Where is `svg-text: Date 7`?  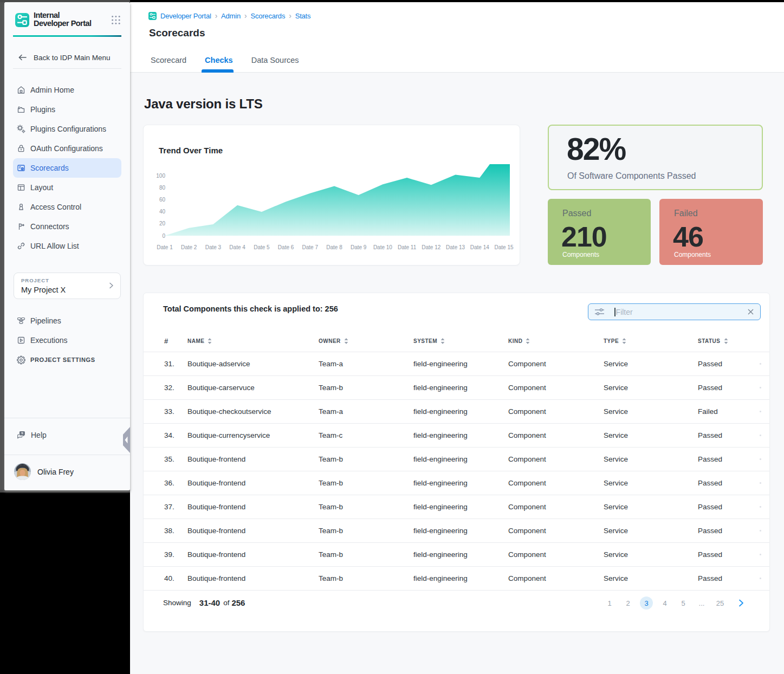 svg-text: Date 7 is located at coordinates (310, 247).